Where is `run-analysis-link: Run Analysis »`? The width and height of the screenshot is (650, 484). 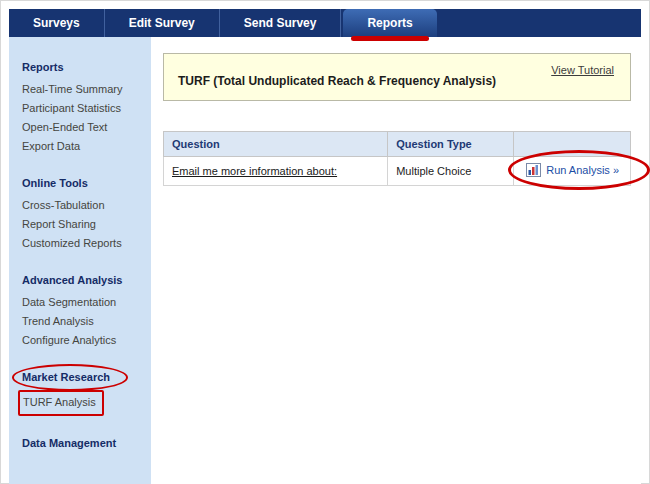 run-analysis-link: Run Analysis » is located at coordinates (582, 170).